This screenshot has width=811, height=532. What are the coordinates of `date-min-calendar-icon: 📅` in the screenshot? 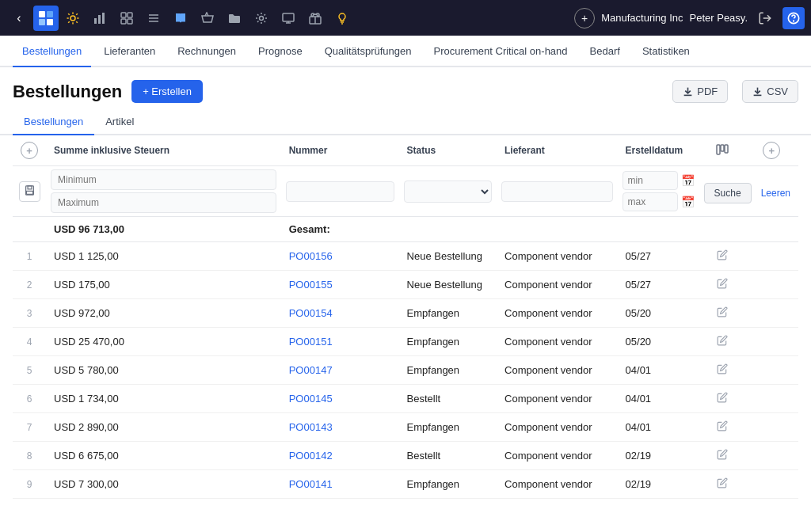 It's located at (687, 180).